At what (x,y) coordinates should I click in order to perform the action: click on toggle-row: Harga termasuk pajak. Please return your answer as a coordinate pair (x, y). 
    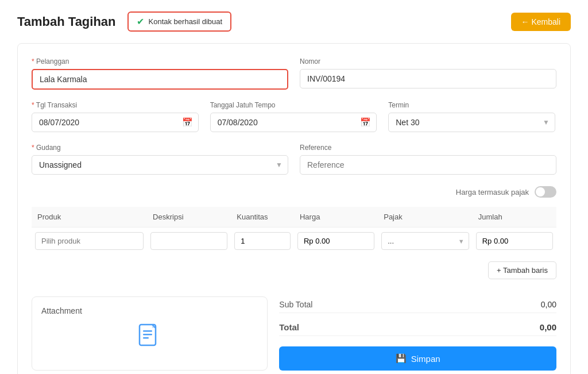
    Looking at the image, I should click on (294, 192).